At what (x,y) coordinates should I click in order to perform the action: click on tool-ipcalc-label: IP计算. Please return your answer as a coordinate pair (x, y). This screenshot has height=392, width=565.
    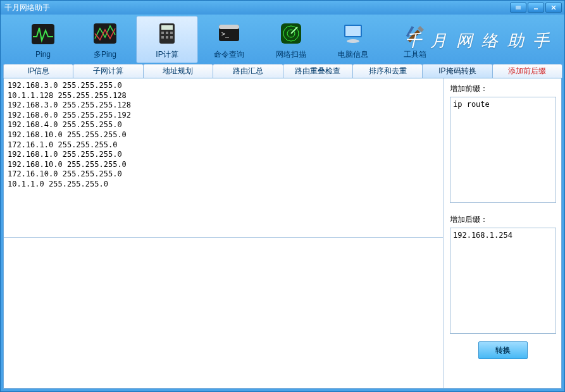
    Looking at the image, I should click on (167, 54).